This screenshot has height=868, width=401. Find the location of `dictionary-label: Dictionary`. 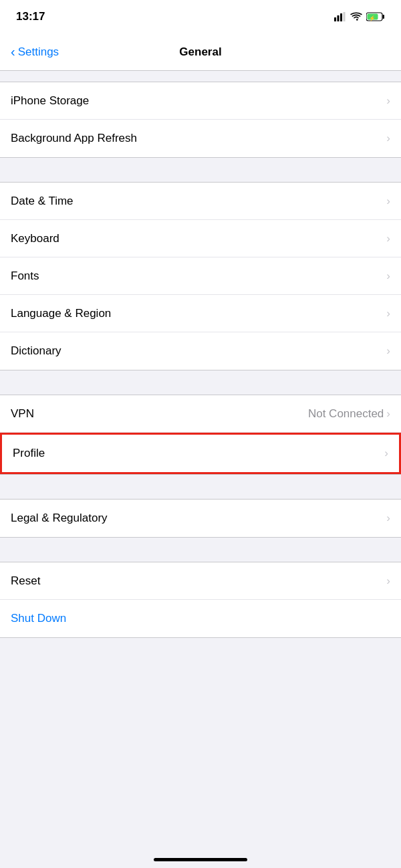

dictionary-label: Dictionary is located at coordinates (36, 351).